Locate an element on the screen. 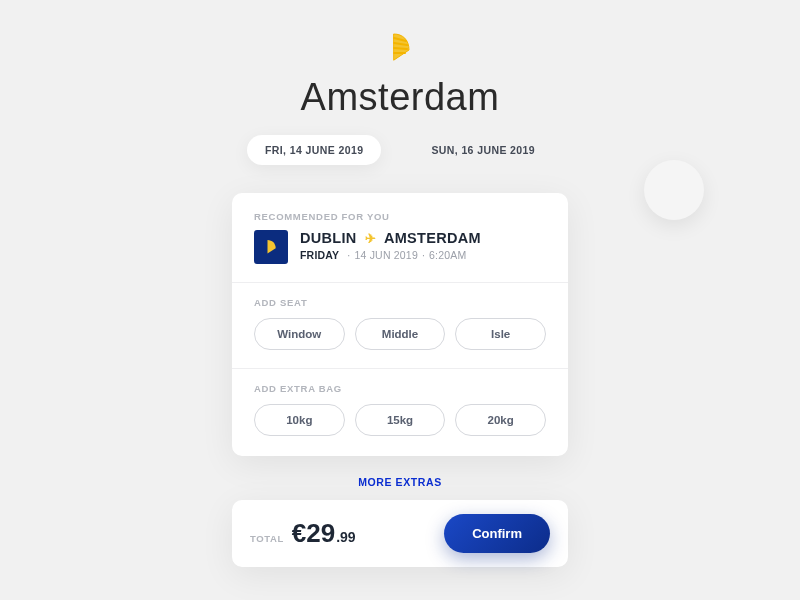  plane-icon: ✈ is located at coordinates (370, 238).